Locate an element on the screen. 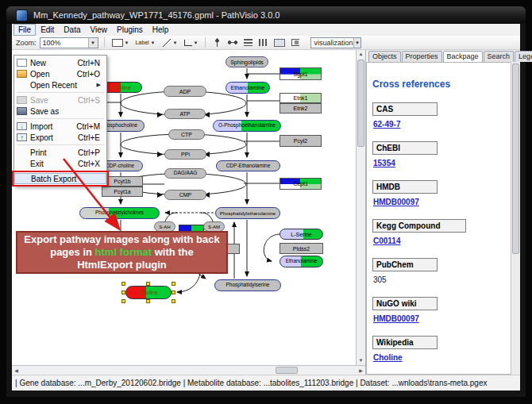 The image size is (532, 404). xref-header-hmdb: HMDB is located at coordinates (405, 187).